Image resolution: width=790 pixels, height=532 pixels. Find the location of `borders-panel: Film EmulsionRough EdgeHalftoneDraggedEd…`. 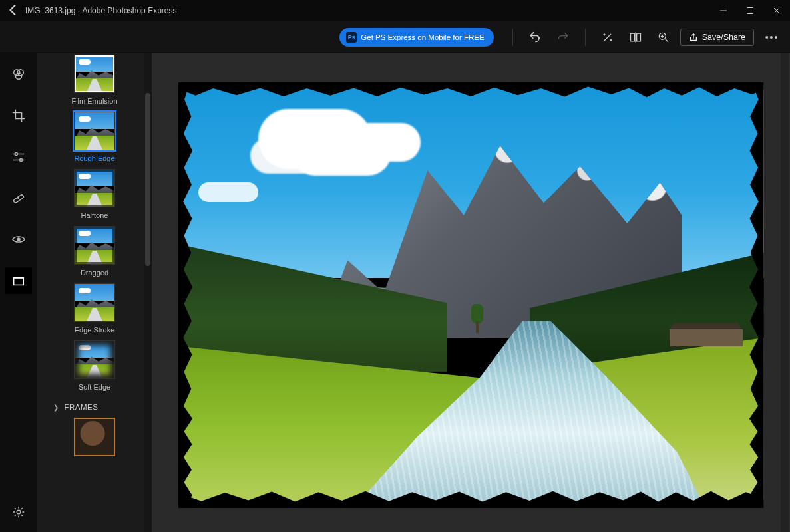

borders-panel: Film EmulsionRough EdgeHalftoneDraggedEd… is located at coordinates (95, 293).